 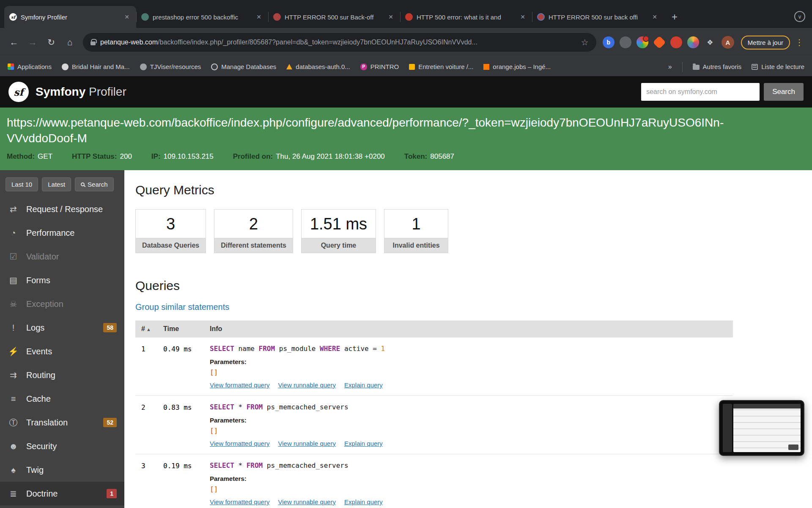 I want to click on query-time: 0.49 ms, so click(x=187, y=367).